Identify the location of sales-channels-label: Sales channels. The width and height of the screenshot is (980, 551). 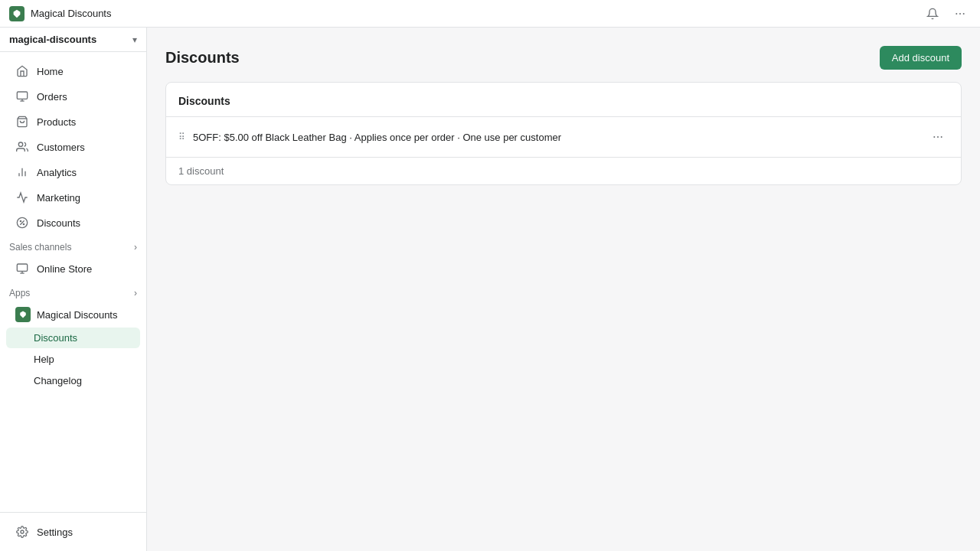
(40, 247).